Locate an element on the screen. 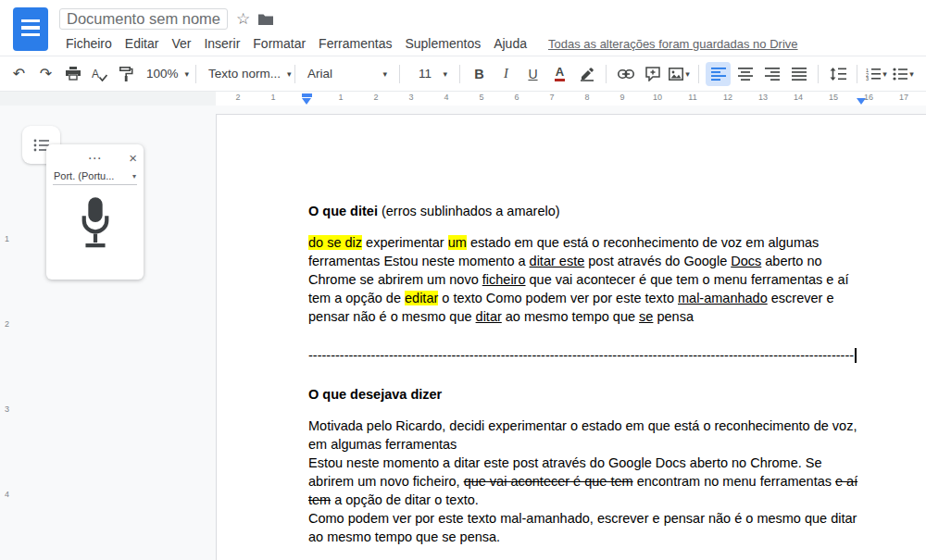 The width and height of the screenshot is (926, 560). paragraph-style-value: Texto norm... is located at coordinates (244, 74).